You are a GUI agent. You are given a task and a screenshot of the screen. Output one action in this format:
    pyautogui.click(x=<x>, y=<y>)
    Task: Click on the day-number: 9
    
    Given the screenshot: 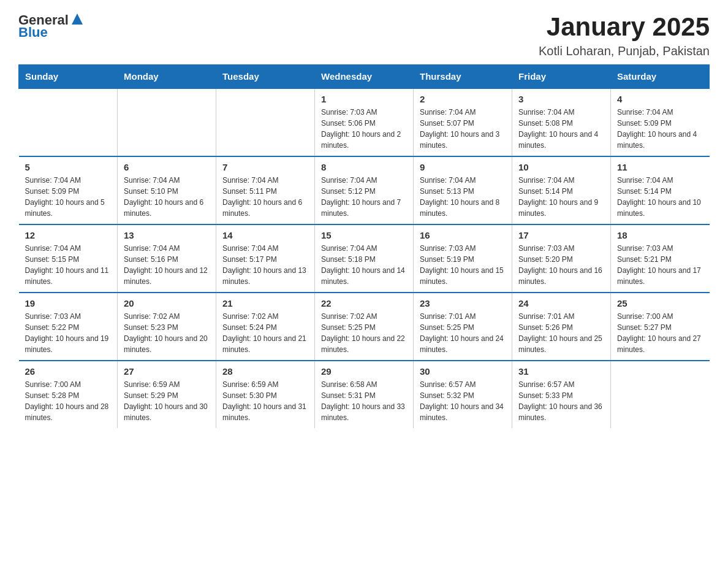 What is the action you would take?
    pyautogui.click(x=463, y=167)
    